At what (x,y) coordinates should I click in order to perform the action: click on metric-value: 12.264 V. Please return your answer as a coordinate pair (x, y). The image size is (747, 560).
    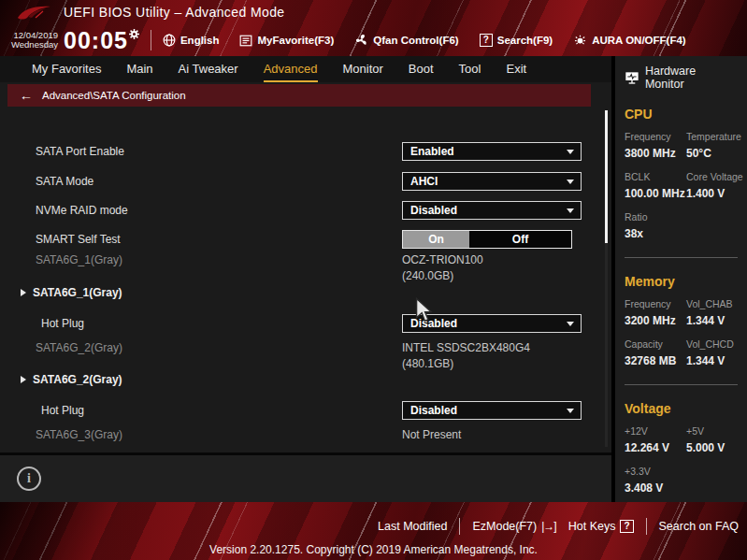
    Looking at the image, I should click on (654, 448).